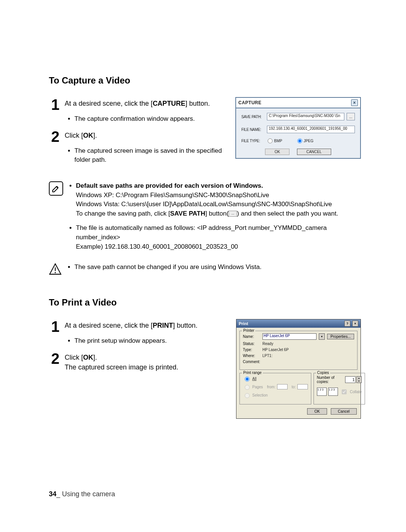 The image size is (406, 532). Describe the element at coordinates (298, 324) in the screenshot. I see `print-dialog-titlebar: Print ? ×` at that location.